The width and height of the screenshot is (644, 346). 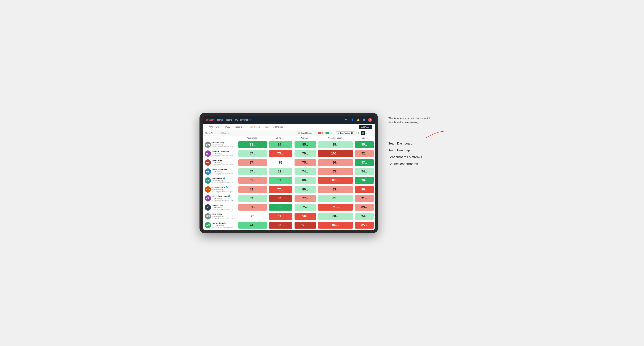 What do you see at coordinates (352, 120) in the screenshot?
I see `profile-icon: 👤` at bounding box center [352, 120].